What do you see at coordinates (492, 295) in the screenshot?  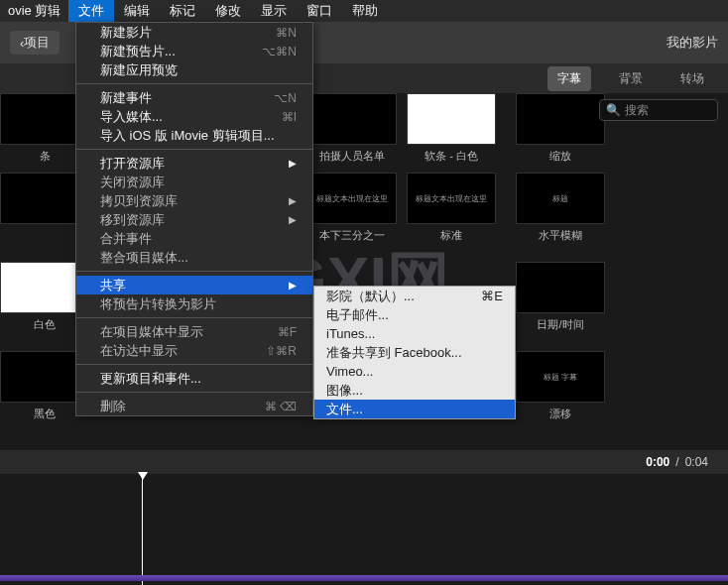 I see `submenu-item-shortcut: ⌘E` at bounding box center [492, 295].